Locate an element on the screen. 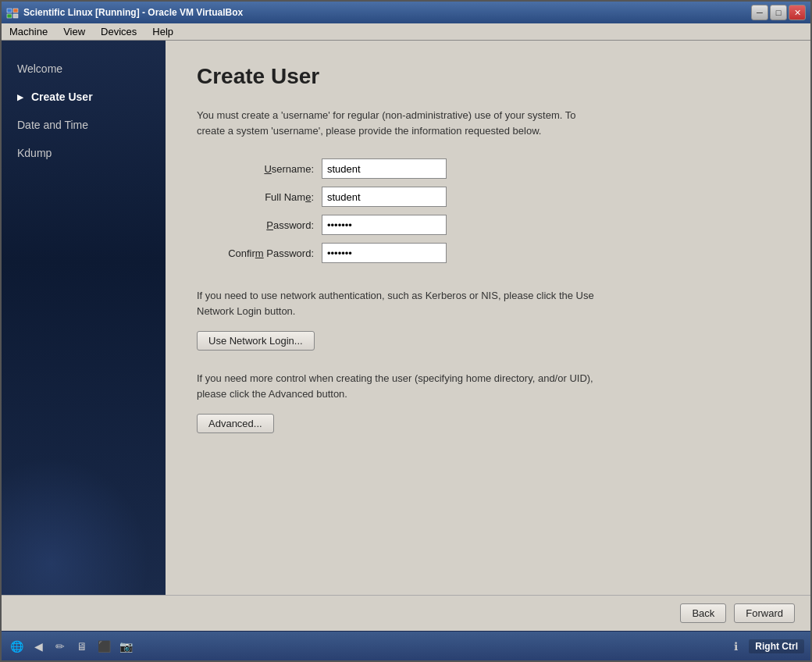 Image resolution: width=812 pixels, height=662 pixels. confirm-password-input is located at coordinates (384, 253).